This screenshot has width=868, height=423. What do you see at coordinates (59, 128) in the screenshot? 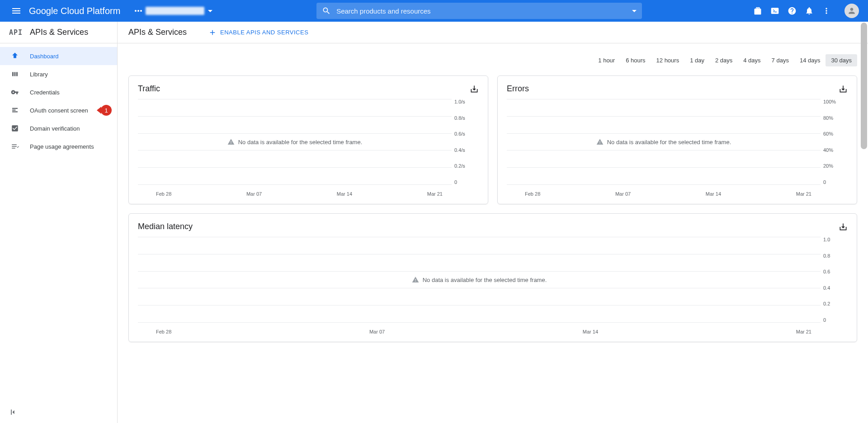
I see `sidebar-item-domain-verification: Domain verification` at bounding box center [59, 128].